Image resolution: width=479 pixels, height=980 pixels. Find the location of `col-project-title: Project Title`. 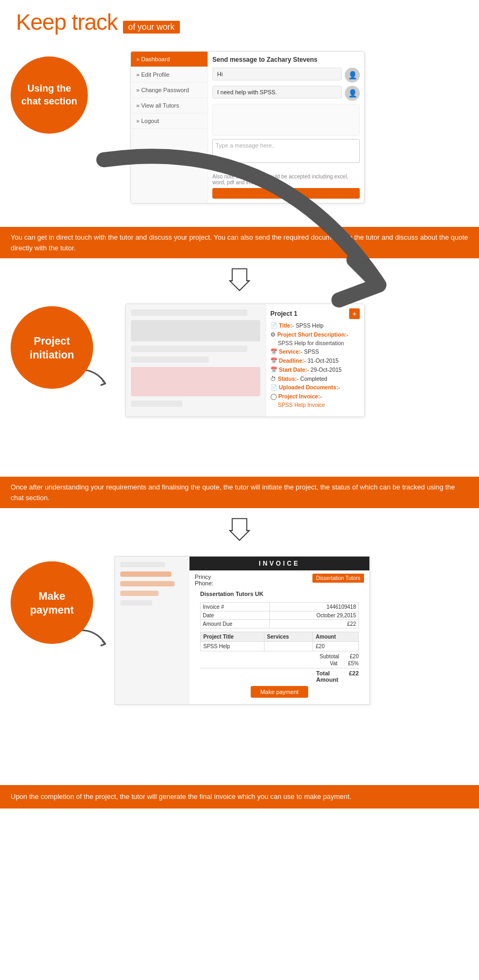

col-project-title: Project Title is located at coordinates (233, 637).